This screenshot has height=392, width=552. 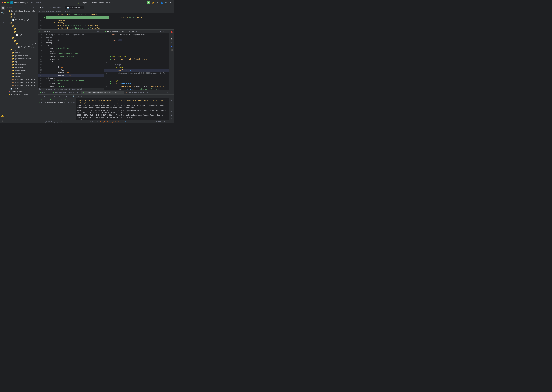 What do you see at coordinates (79, 122) in the screenshot?
I see `bc-com: com` at bounding box center [79, 122].